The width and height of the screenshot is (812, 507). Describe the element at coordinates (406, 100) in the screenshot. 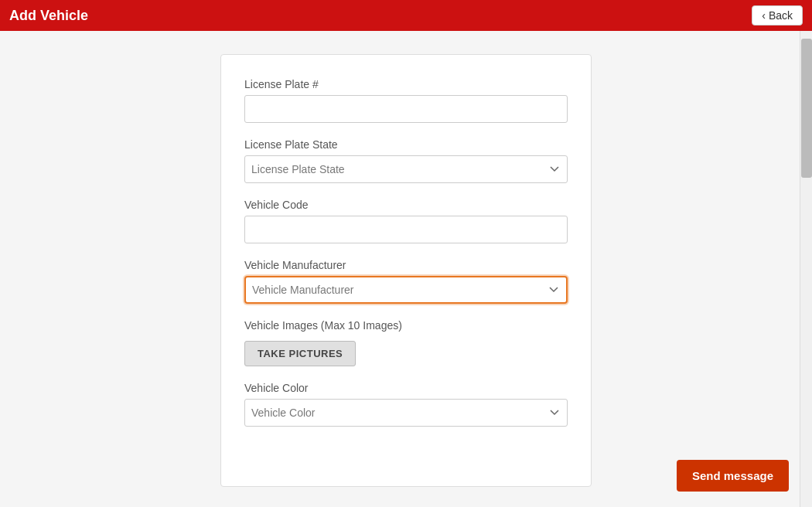

I see `license-plate-number-group: License Plate #` at that location.